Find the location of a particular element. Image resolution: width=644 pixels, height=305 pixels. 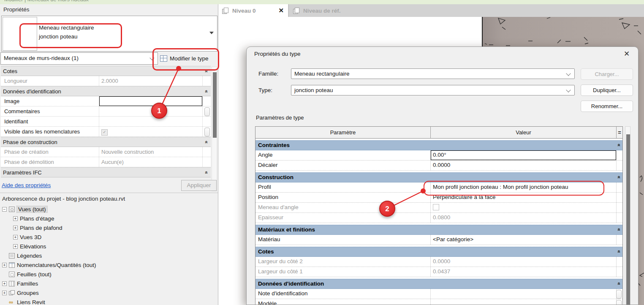

parameter-value: Perpendiculaire à la face is located at coordinates (524, 198).